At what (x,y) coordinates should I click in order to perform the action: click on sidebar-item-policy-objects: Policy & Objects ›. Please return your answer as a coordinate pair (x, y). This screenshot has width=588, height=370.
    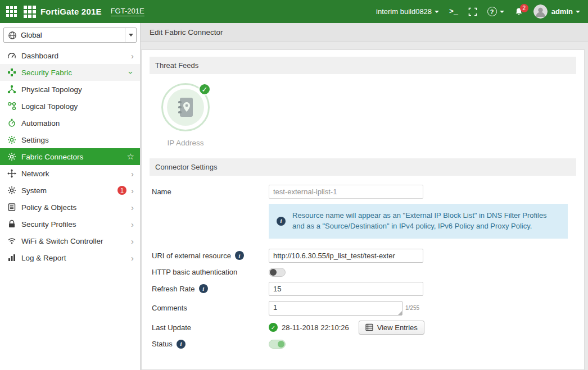
    Looking at the image, I should click on (70, 207).